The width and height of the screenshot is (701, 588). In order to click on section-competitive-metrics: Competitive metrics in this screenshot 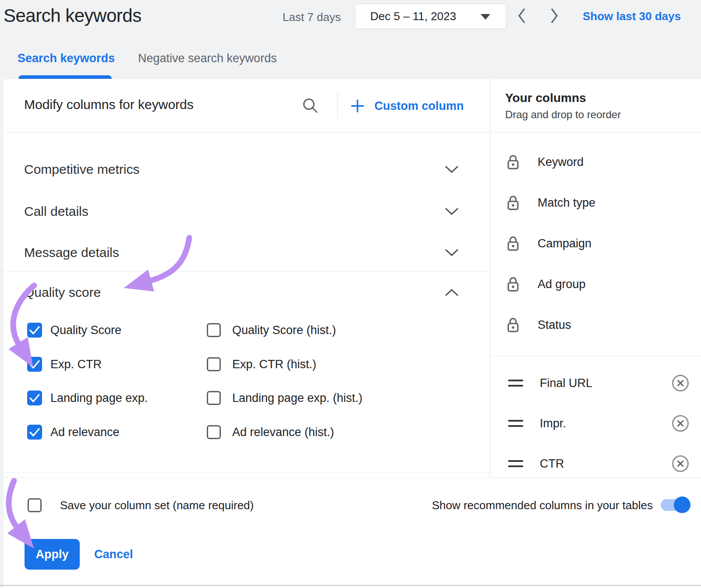, I will do `click(81, 169)`.